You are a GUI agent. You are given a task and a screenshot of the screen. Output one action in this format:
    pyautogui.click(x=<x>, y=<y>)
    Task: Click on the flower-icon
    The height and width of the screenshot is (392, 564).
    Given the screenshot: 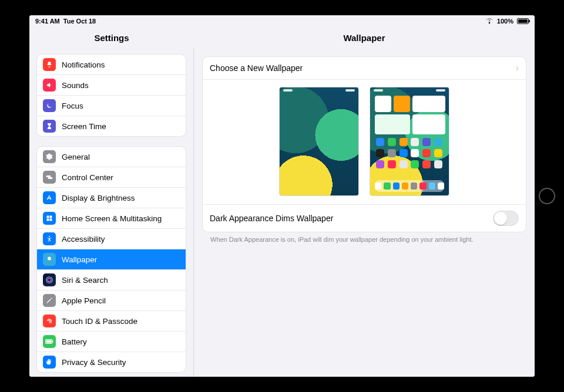 What is the action you would take?
    pyautogui.click(x=49, y=259)
    